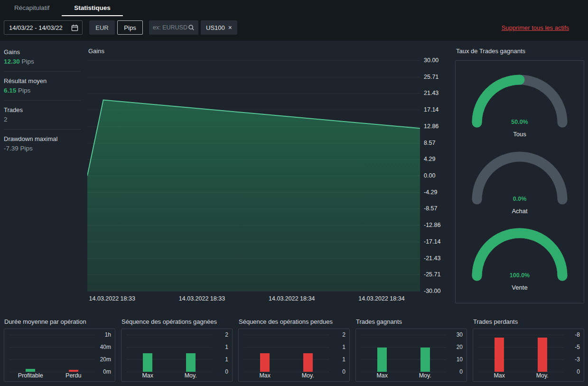 The width and height of the screenshot is (588, 386). I want to click on stat-drawdown-maximal: Drawdown maximal -7.39 Pips, so click(42, 143).